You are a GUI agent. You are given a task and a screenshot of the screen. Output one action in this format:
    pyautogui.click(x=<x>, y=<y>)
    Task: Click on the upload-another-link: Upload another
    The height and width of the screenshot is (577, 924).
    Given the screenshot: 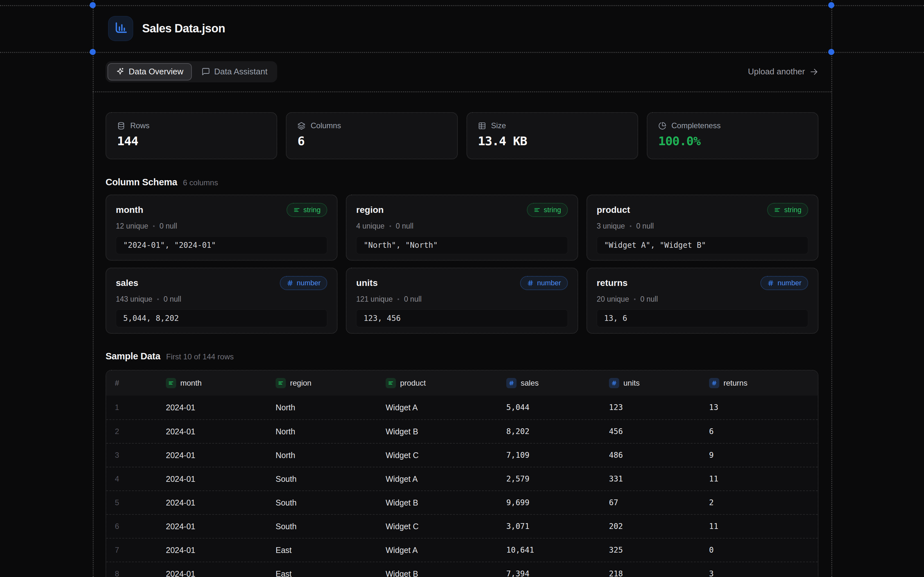 What is the action you would take?
    pyautogui.click(x=783, y=72)
    